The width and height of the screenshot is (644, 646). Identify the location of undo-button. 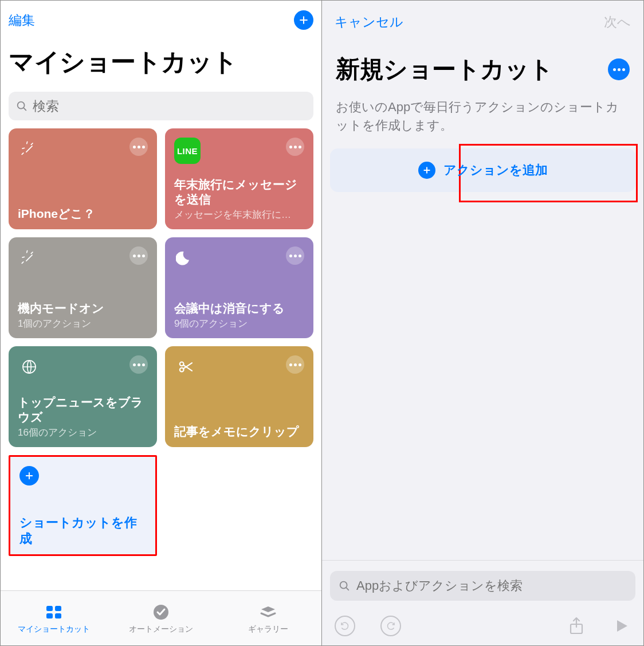
(345, 626).